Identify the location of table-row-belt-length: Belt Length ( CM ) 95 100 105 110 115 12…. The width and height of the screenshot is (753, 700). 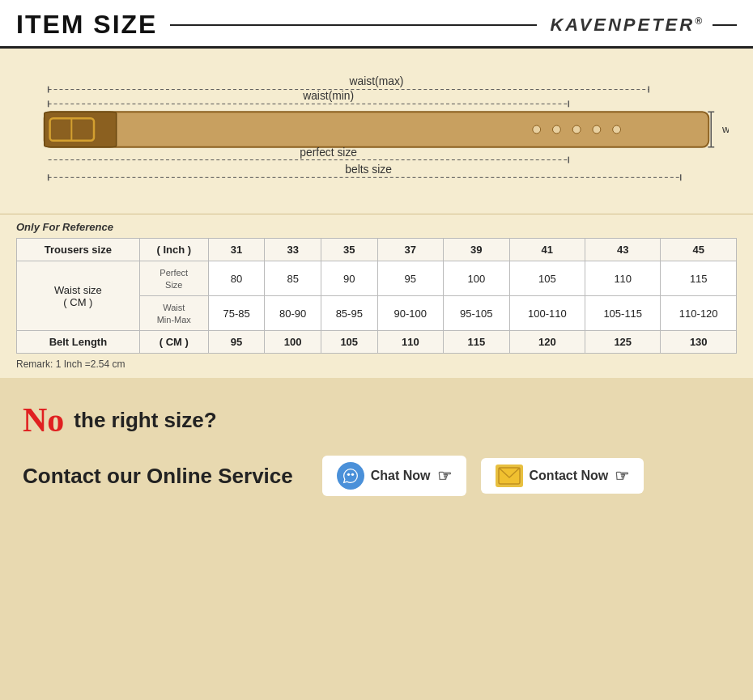
(377, 342).